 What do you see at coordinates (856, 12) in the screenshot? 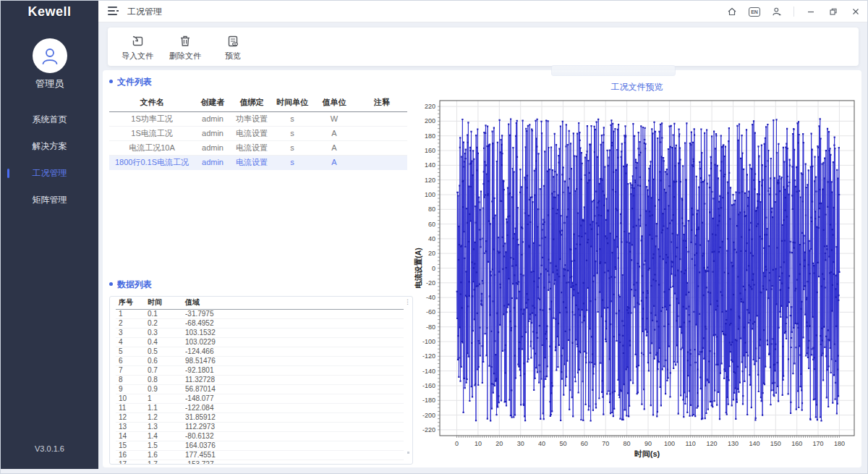
I see `close-button` at bounding box center [856, 12].